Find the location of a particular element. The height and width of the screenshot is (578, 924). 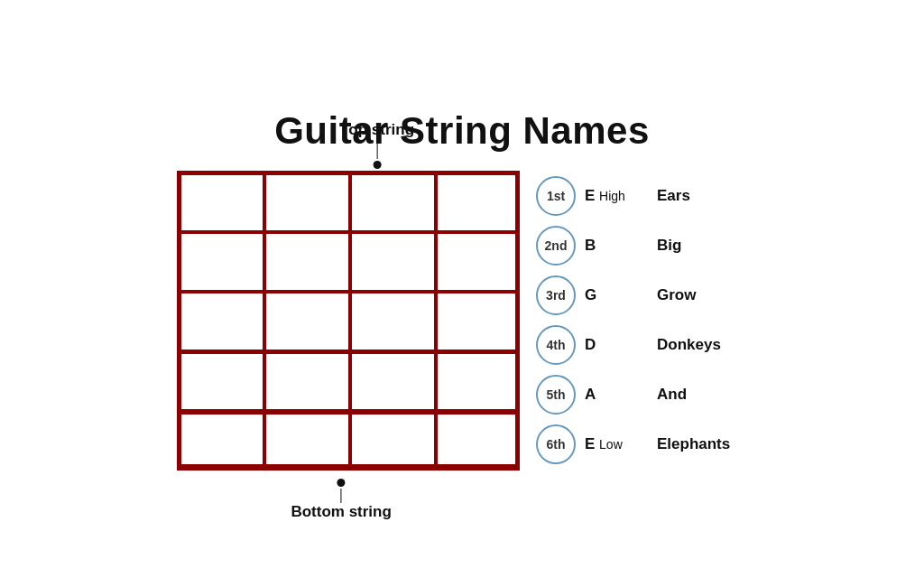

string-badge-2: 2nd is located at coordinates (556, 246).